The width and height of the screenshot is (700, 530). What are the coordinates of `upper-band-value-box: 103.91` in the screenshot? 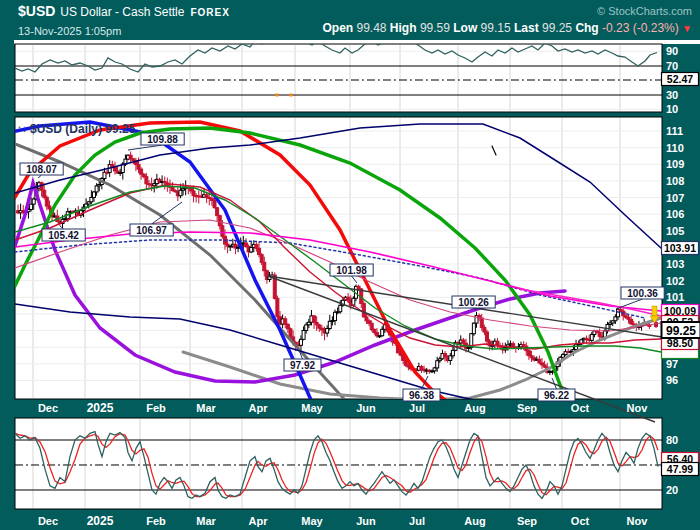 It's located at (680, 248).